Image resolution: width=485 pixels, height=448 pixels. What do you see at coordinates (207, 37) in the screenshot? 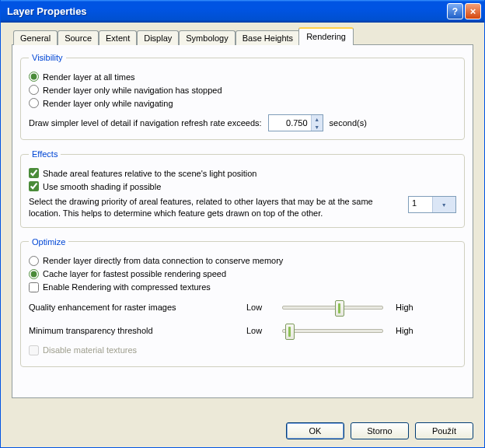
I see `tab-symbology: Symbology` at bounding box center [207, 37].